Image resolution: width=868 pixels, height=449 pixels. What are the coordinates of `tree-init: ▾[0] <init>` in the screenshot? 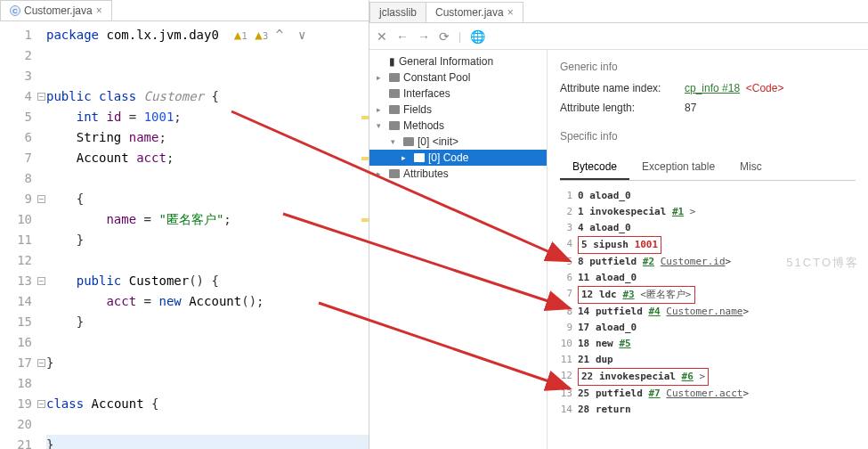 It's located at (458, 142).